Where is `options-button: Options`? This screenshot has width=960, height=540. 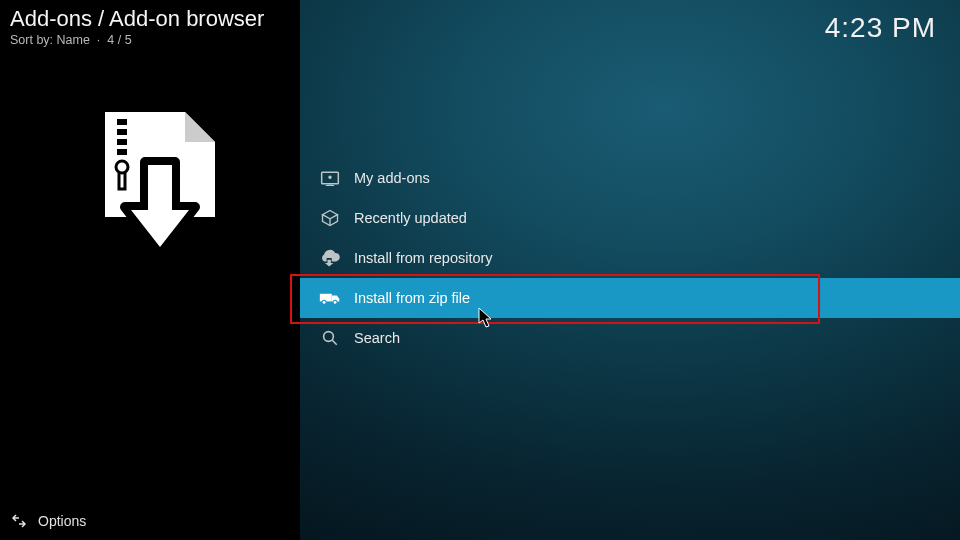 options-button: Options is located at coordinates (48, 521).